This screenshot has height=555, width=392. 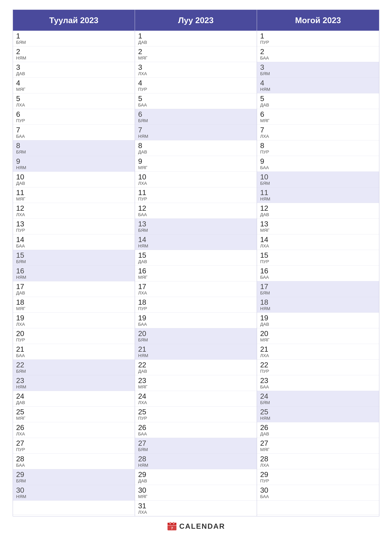 What do you see at coordinates (196, 506) in the screenshot?
I see `day-number: 31` at bounding box center [196, 506].